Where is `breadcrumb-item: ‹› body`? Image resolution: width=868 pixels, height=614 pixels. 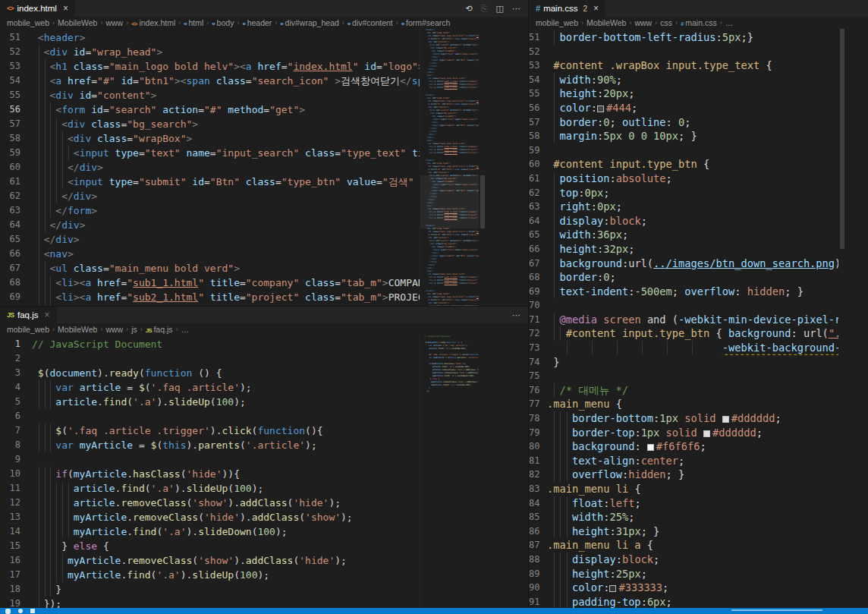
breadcrumb-item: ‹› body is located at coordinates (223, 23).